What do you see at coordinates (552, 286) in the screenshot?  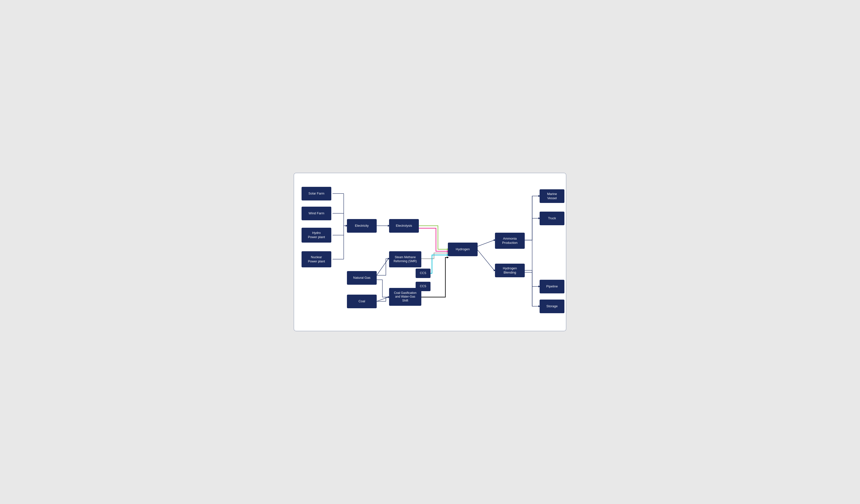 I see `pipeline-node: Pipeline` at bounding box center [552, 286].